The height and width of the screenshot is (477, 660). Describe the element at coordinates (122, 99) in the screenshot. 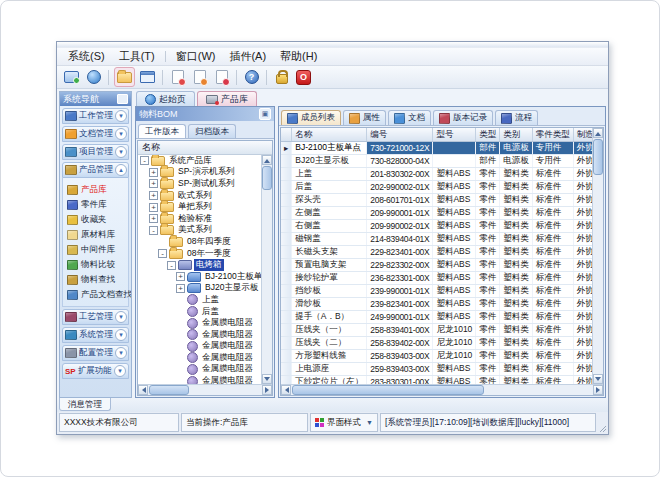

I see `sidebar-options-icon` at that location.